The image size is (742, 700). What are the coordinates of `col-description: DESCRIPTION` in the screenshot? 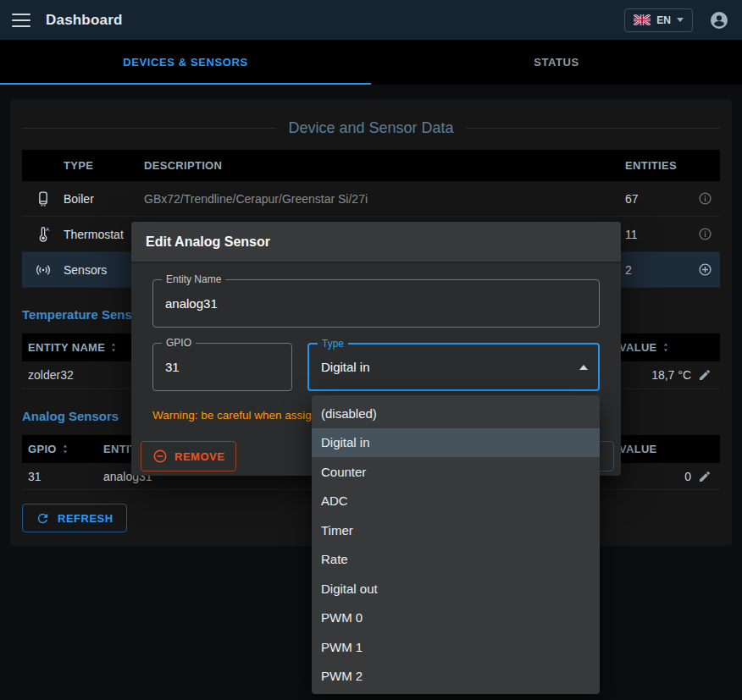 It's located at (383, 166).